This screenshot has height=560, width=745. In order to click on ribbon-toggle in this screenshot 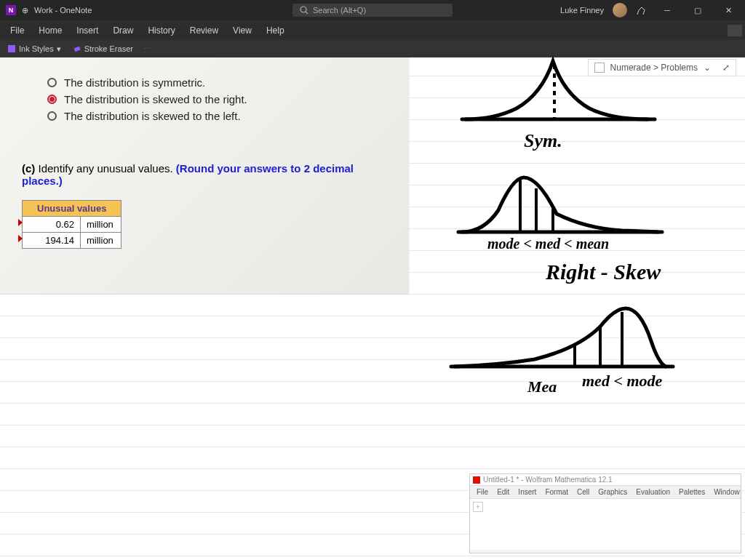, I will do `click(735, 31)`.